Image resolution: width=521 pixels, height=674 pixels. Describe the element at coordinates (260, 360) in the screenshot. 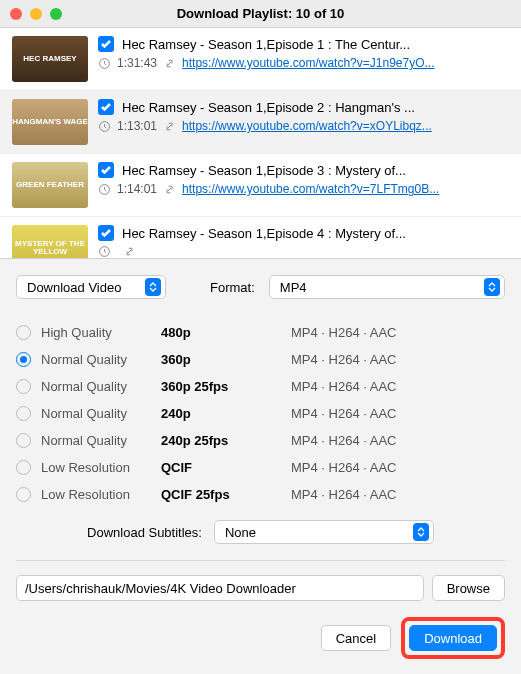

I see `quality-row: Normal Quality360pMP4 · H264 · AAC` at that location.